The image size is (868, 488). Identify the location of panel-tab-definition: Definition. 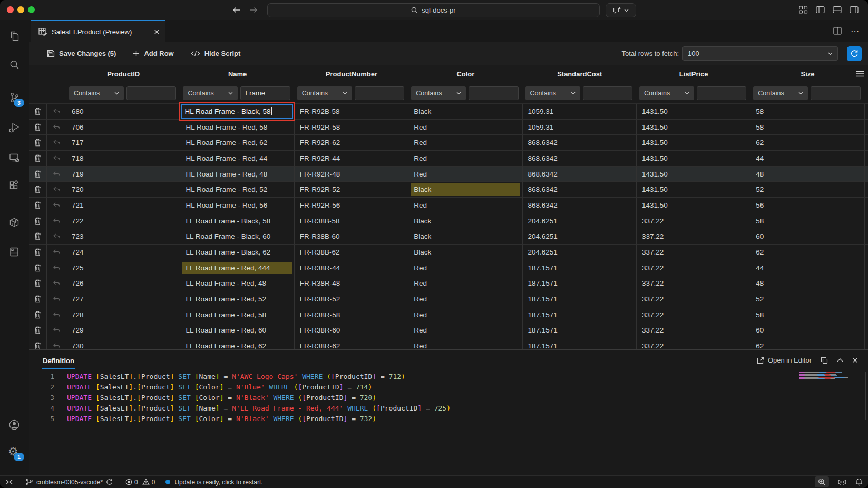
(58, 360).